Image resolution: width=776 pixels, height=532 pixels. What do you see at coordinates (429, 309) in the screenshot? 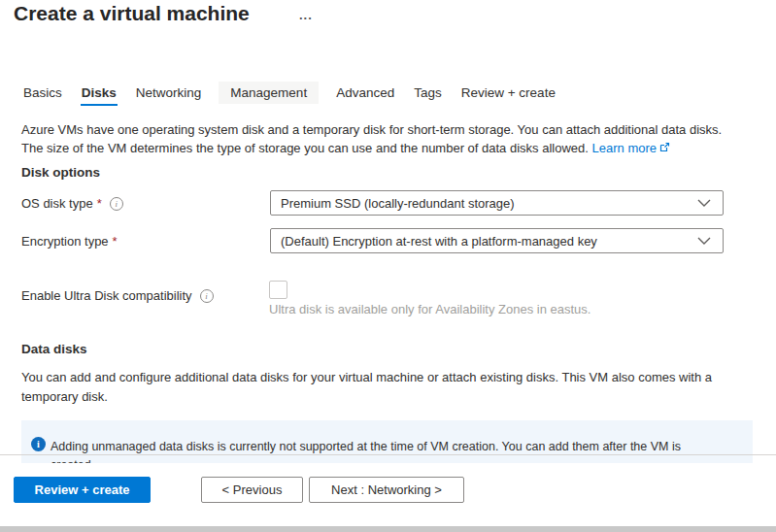
I see `ultra-disk-helper-text: Ultra disk is available only for Availab…` at bounding box center [429, 309].